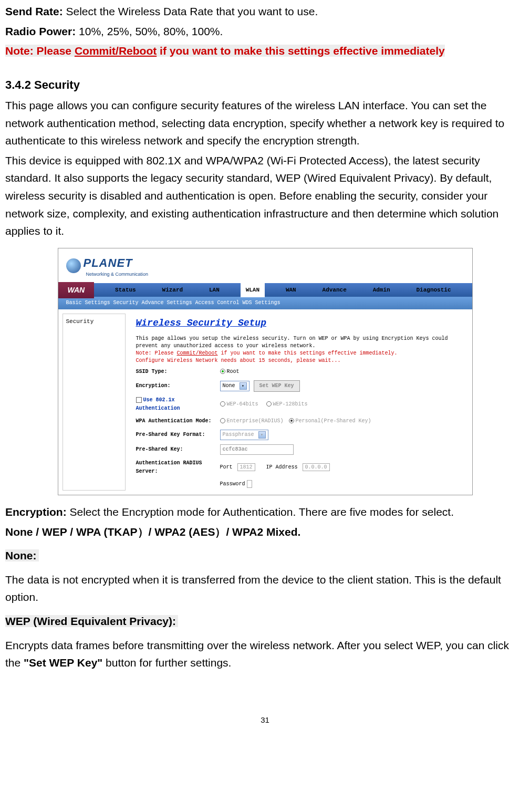 The width and height of the screenshot is (530, 812). I want to click on psk-input: ccfc83ac, so click(257, 450).